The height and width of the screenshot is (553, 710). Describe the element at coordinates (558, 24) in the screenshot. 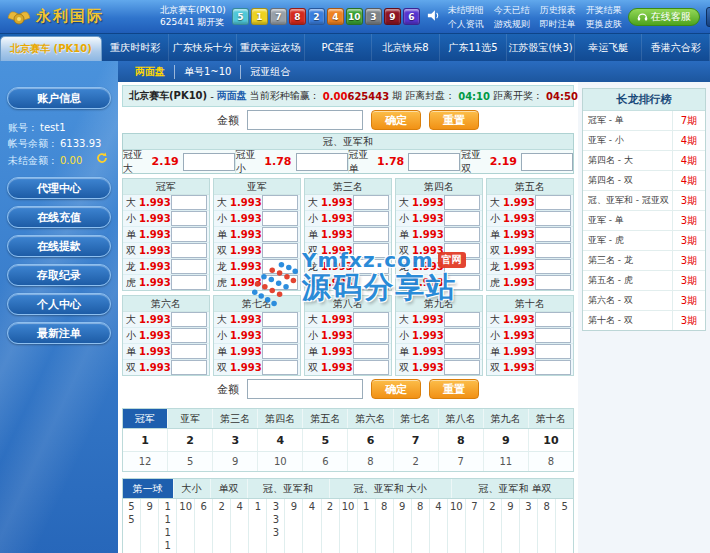

I see `quick-link: 即时注单` at that location.